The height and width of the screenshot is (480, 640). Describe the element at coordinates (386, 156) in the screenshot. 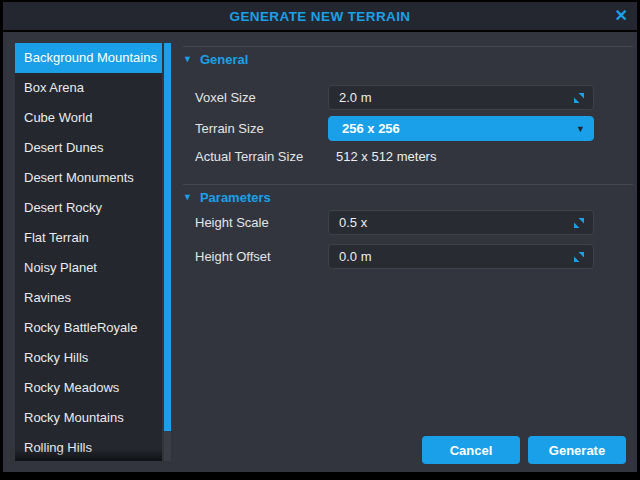

I see `actual-terrain-size-value: 512 x 512 meters` at that location.